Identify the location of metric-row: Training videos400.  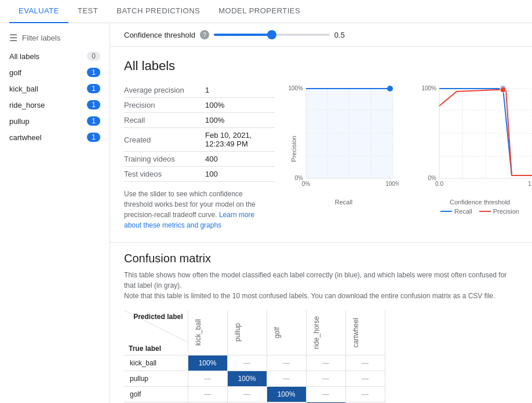
(199, 159).